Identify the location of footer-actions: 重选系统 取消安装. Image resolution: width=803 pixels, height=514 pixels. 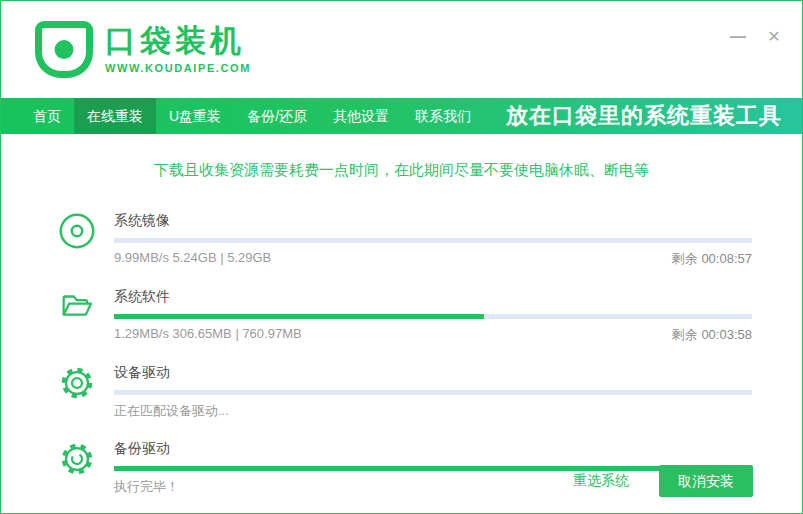
(663, 481).